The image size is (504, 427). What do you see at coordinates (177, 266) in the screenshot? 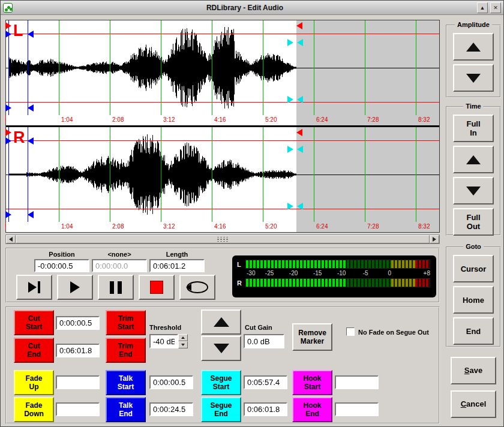
I see `length-field` at bounding box center [177, 266].